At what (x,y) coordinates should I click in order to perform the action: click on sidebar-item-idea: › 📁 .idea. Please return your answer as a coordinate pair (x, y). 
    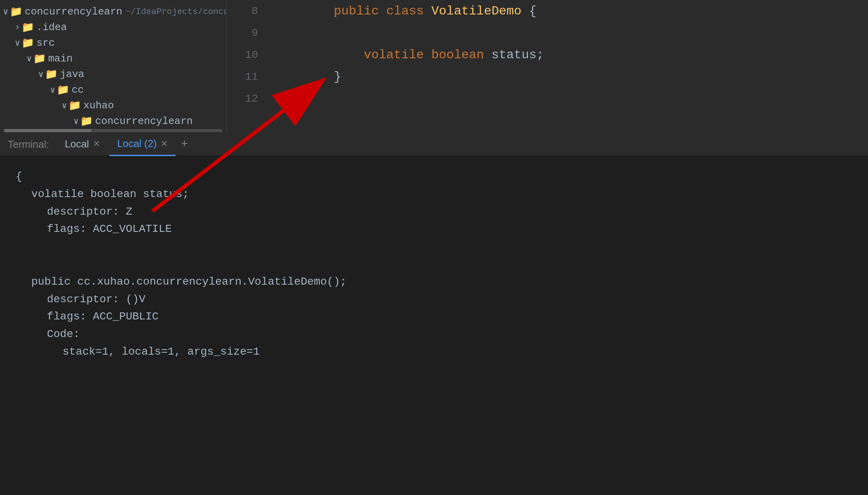
    Looking at the image, I should click on (113, 27).